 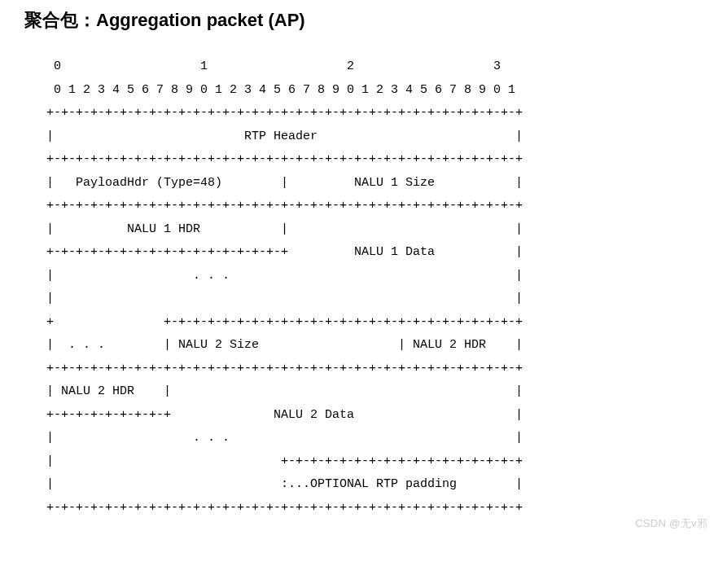 I want to click on diagram-line: | . . . | NALU 2 Size | NALU 2 HDR |, so click(x=274, y=345).